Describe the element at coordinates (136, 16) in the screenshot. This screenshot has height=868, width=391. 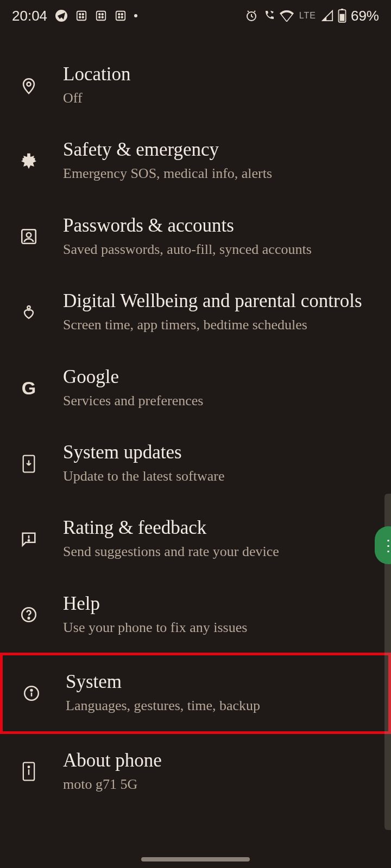
I see `more-notifications-dot` at that location.